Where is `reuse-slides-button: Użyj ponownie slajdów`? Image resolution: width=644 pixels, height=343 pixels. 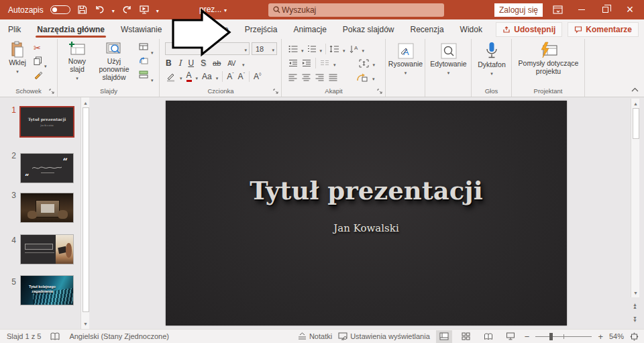
reuse-slides-button: Użyj ponownie slajdów is located at coordinates (114, 61).